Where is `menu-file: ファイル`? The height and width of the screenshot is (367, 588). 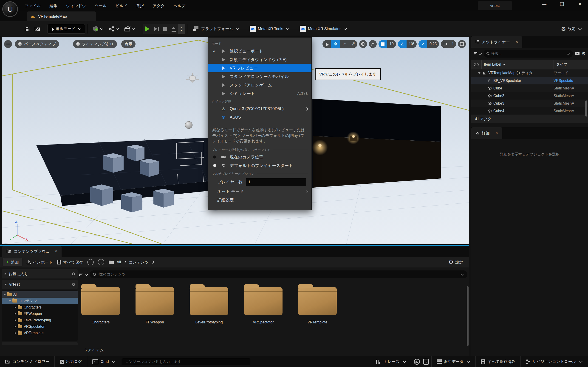
menu-file: ファイル is located at coordinates (33, 6).